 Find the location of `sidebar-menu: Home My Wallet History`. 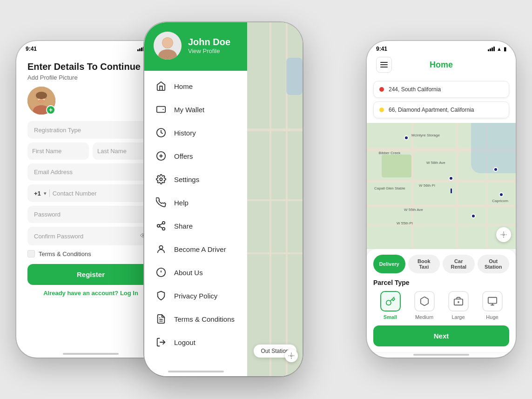

sidebar-menu: Home My Wallet History is located at coordinates (195, 219).